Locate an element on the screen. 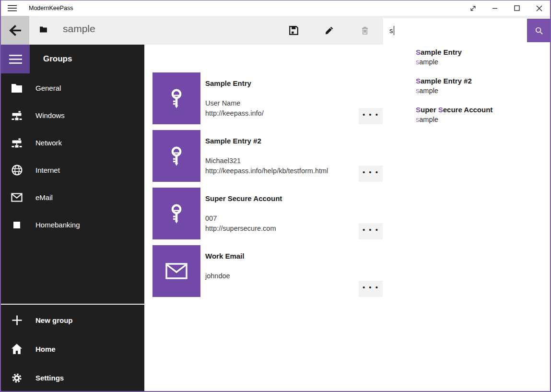 This screenshot has width=551, height=392. entry-text: Work Email johndoe is located at coordinates (284, 266).